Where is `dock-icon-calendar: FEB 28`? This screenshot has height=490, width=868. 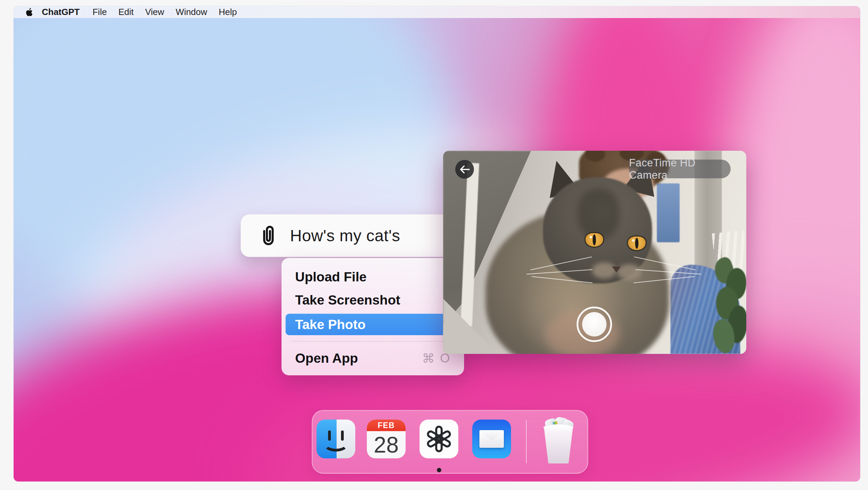 dock-icon-calendar: FEB 28 is located at coordinates (386, 439).